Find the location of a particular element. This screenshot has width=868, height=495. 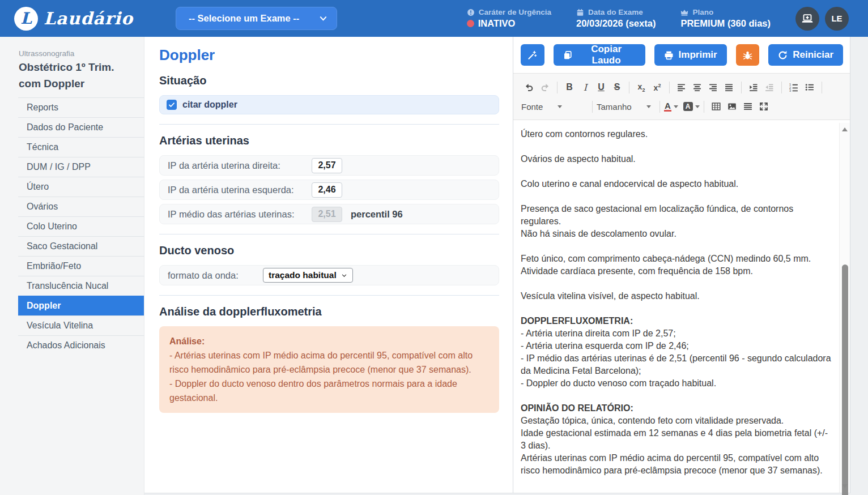

plan-block: Plano PREMIUM (360 dias) is located at coordinates (725, 18).